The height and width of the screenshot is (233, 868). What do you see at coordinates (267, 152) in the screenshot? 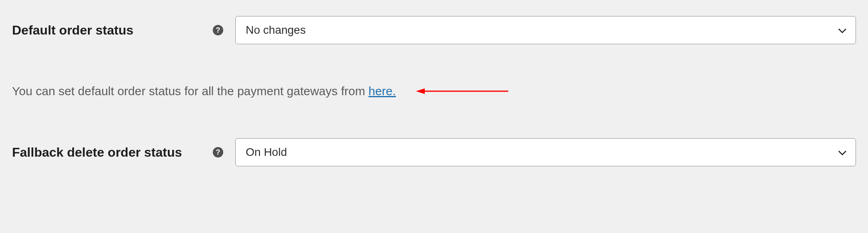
I see `fallback-delete-order-status-value: On Hold` at bounding box center [267, 152].